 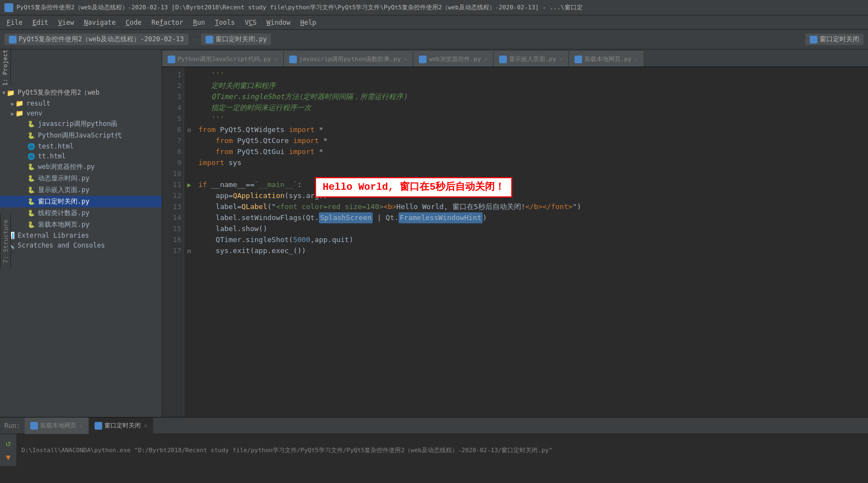 What do you see at coordinates (531, 196) in the screenshot?
I see `code-line-12: app=QApplication(sys.argv)` at bounding box center [531, 196].